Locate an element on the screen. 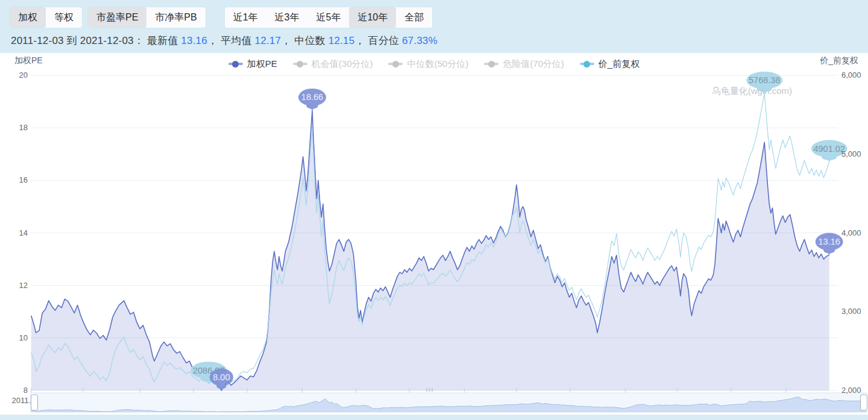 This screenshot has width=868, height=420. price-max-marker-label: 5768.38 is located at coordinates (764, 80).